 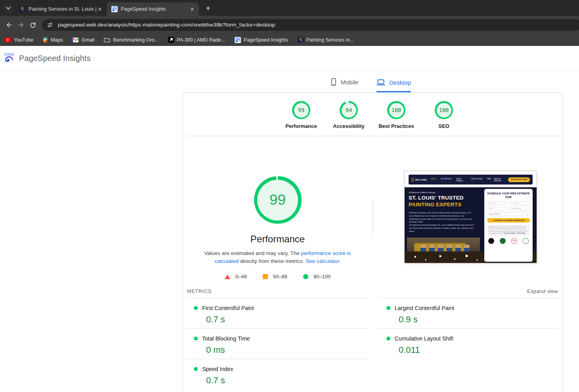 What do you see at coordinates (193, 10) in the screenshot?
I see `close-icon: ✕` at bounding box center [193, 10].